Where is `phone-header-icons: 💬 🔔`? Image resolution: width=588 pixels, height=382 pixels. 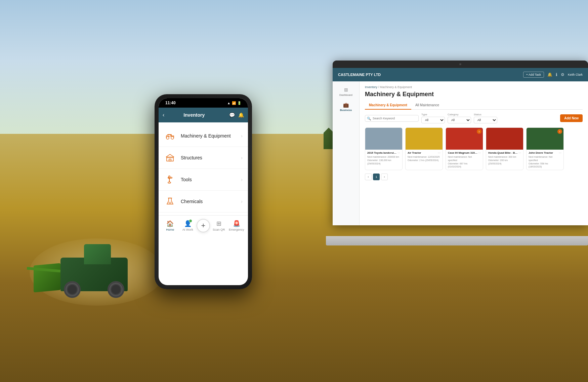 phone-header-icons: 💬 🔔 is located at coordinates (237, 115).